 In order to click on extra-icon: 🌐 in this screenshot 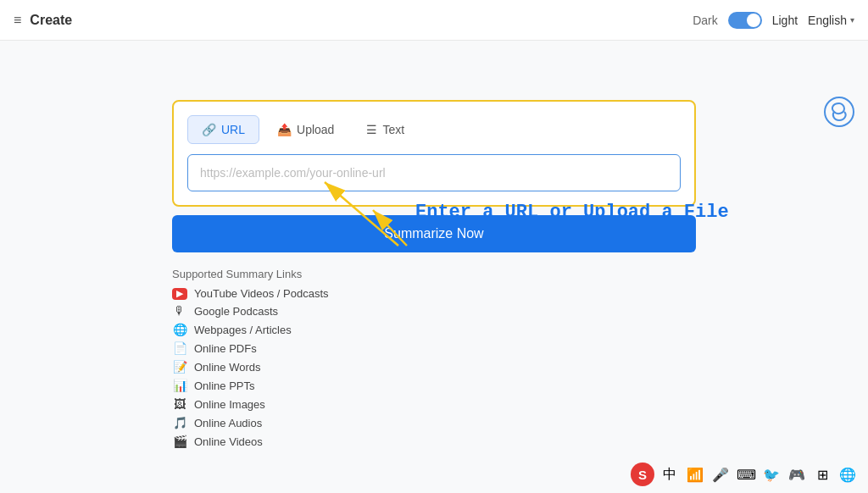, I will do `click(848, 474)`.